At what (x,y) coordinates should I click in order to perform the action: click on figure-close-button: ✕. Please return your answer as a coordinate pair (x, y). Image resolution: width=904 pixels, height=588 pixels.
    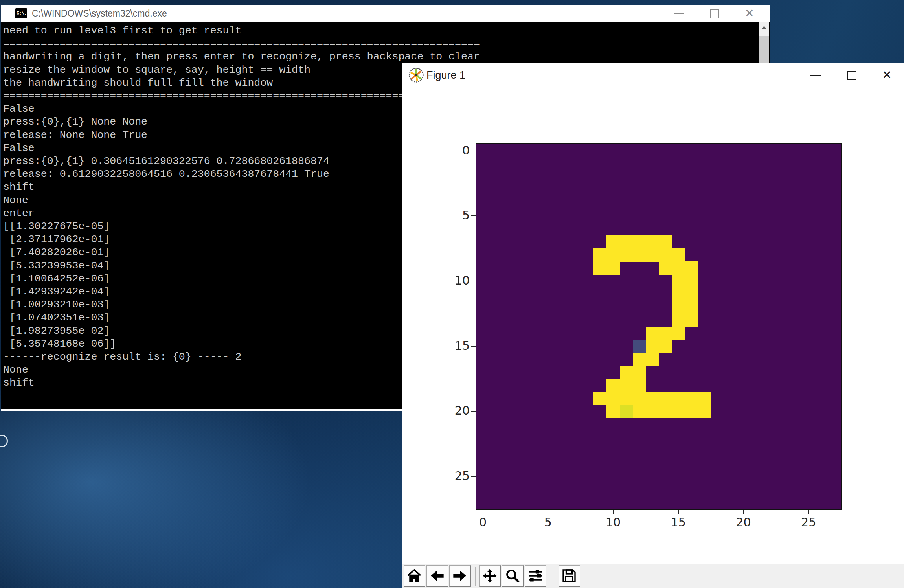
    Looking at the image, I should click on (887, 75).